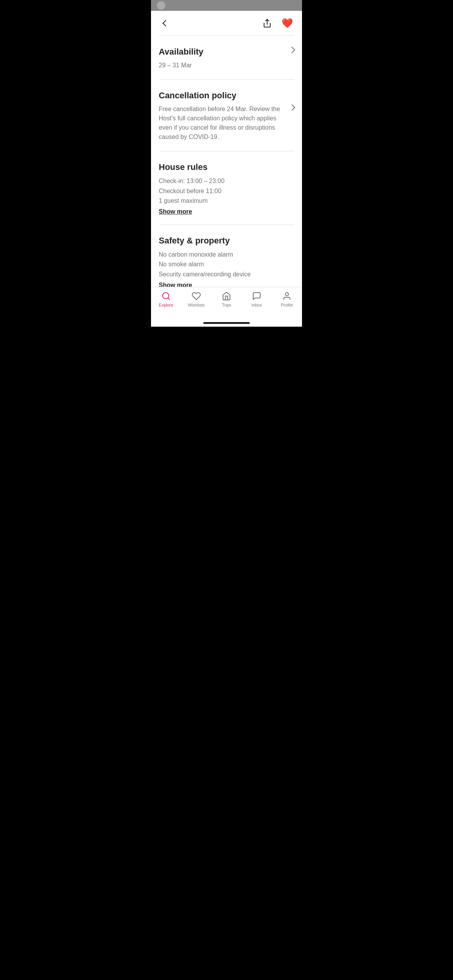  I want to click on scroll-content: ❤️ Availability 29 – 31 Mar Cancellation…, so click(226, 149).